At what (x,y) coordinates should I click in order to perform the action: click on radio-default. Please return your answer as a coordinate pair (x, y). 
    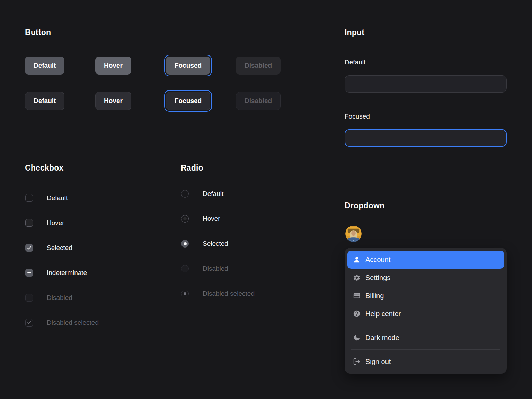
    Looking at the image, I should click on (185, 194).